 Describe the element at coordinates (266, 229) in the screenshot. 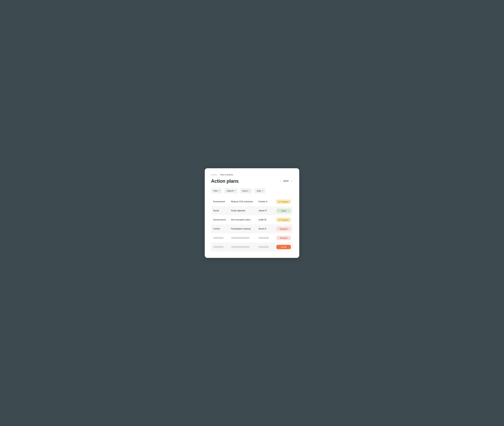

I see `cell-owner: Sarah D.` at that location.